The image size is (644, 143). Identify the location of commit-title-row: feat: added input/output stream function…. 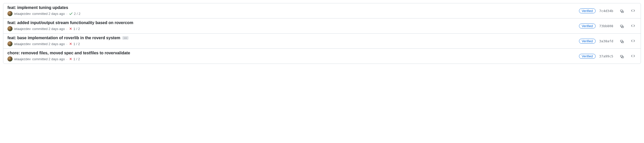
(70, 23).